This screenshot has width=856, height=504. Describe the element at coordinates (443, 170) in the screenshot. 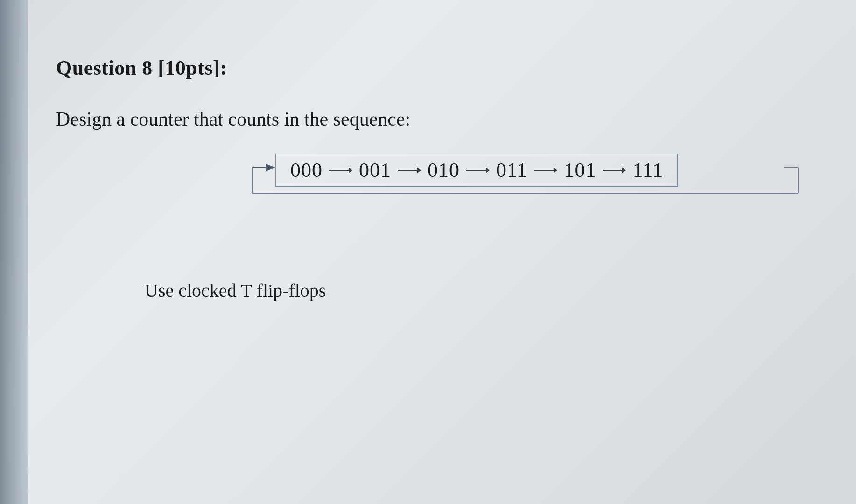

I see `state-2: 010` at that location.